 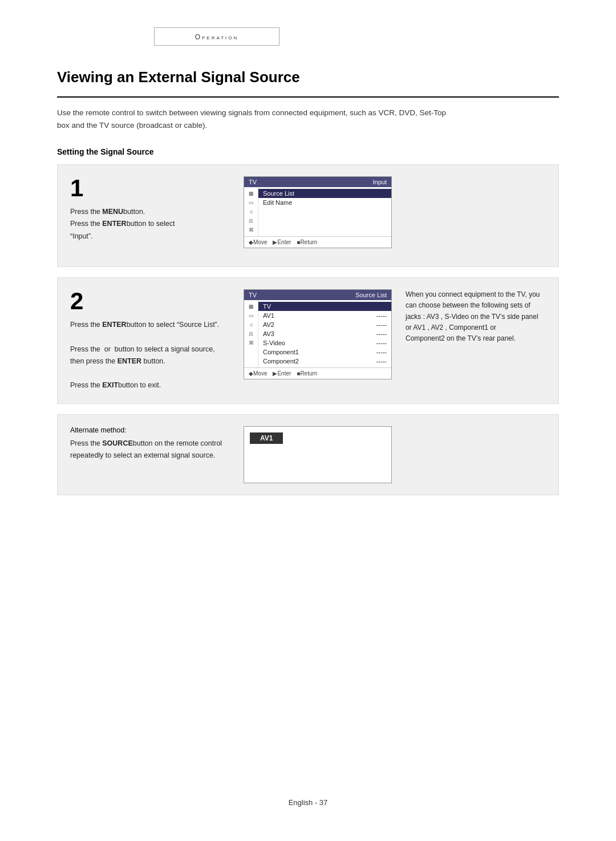 What do you see at coordinates (217, 37) in the screenshot?
I see `operation-header-box: Operation` at bounding box center [217, 37].